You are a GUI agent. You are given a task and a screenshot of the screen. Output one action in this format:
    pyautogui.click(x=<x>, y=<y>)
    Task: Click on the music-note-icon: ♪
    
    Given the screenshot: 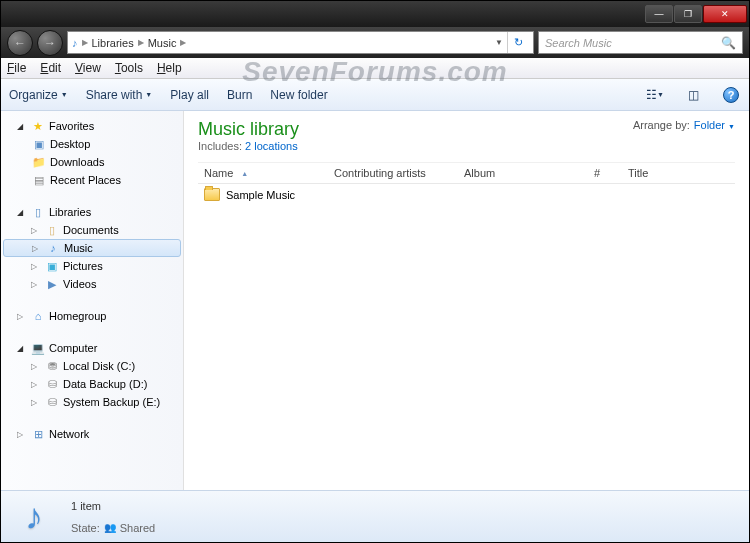 What is the action you would take?
    pyautogui.click(x=34, y=517)
    